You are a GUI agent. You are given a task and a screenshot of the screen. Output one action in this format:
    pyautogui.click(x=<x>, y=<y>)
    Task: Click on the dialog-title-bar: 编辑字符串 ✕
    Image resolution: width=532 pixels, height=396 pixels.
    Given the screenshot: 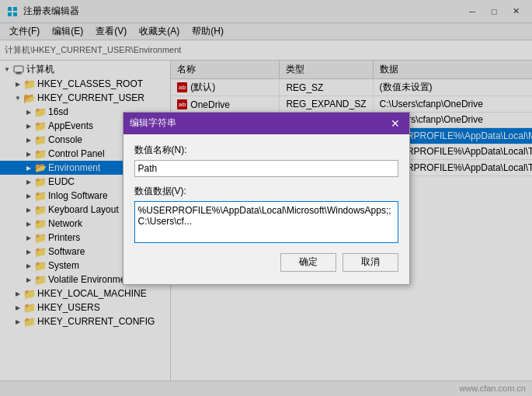 What is the action you would take?
    pyautogui.click(x=266, y=123)
    